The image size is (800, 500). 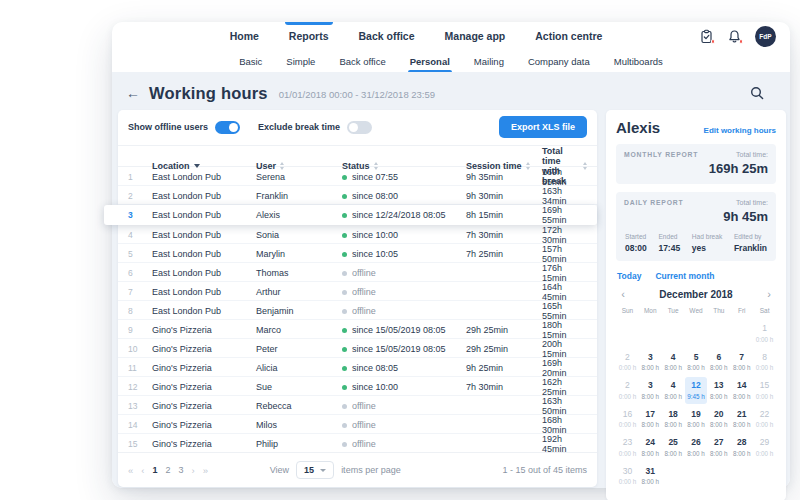 What do you see at coordinates (742, 390) in the screenshot?
I see `calendar-day-14: 148:00 h` at bounding box center [742, 390].